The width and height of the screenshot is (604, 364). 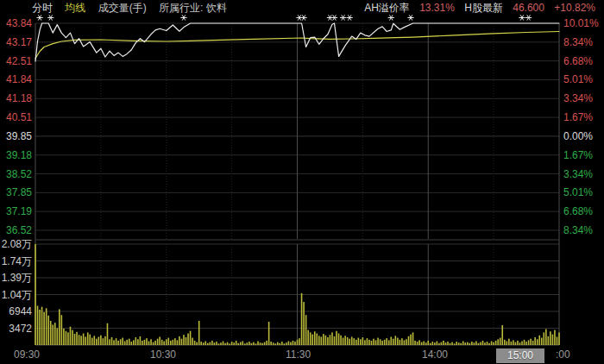 What do you see at coordinates (19, 230) in the screenshot?
I see `price-axis-label: 36.52` at bounding box center [19, 230].